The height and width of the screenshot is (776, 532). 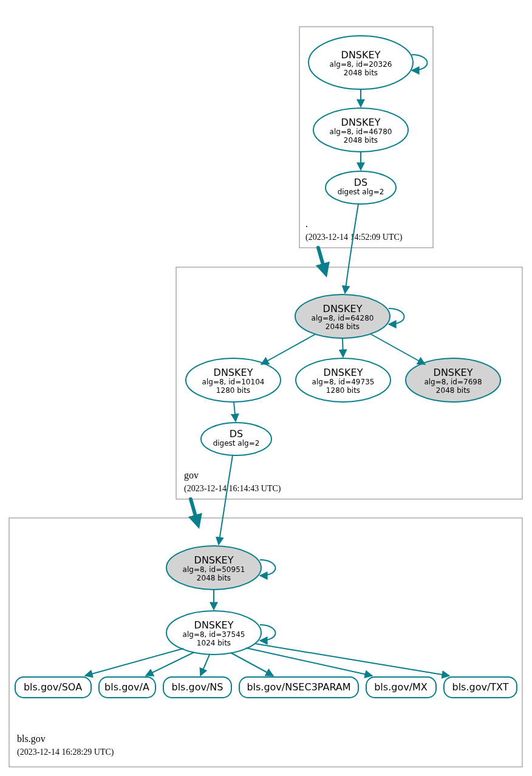 I want to click on rrset-txt: bls.gov/TXT, so click(x=480, y=687).